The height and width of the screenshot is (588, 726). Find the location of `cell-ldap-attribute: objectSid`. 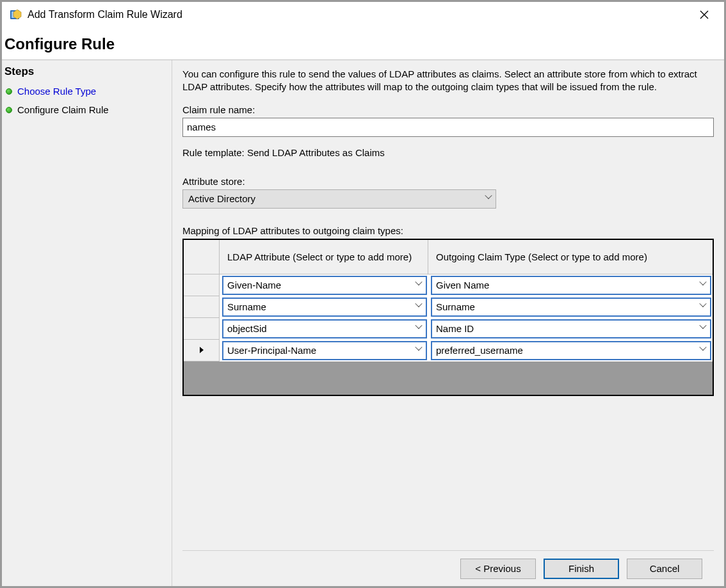

cell-ldap-attribute: objectSid is located at coordinates (324, 329).